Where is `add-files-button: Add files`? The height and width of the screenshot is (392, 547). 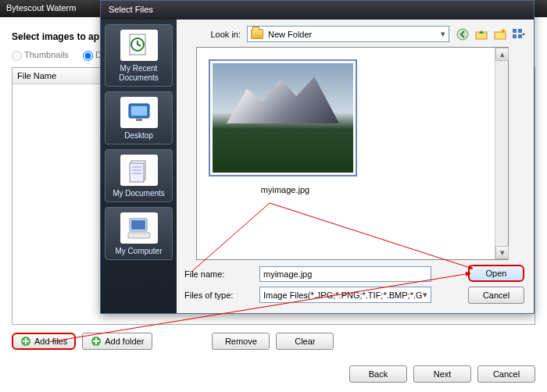
add-files-button: Add files is located at coordinates (44, 341).